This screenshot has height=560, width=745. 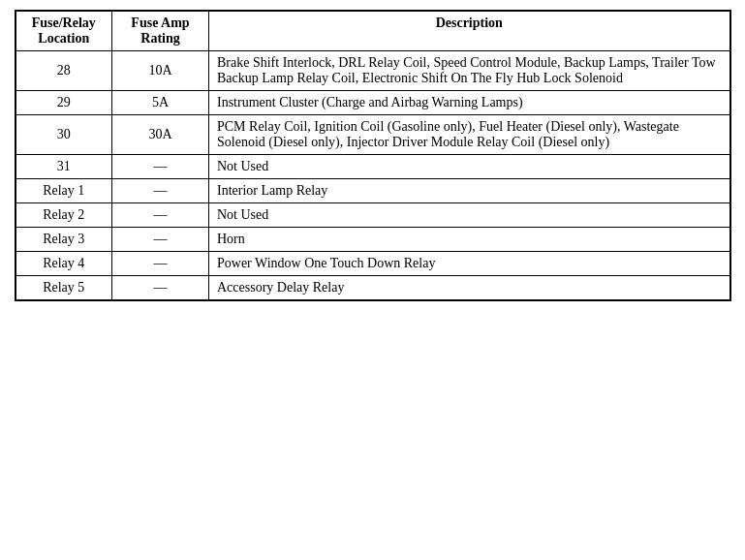 What do you see at coordinates (470, 103) in the screenshot?
I see `cell-description: Instrument Cluster (Charge and Airbag Wa…` at bounding box center [470, 103].